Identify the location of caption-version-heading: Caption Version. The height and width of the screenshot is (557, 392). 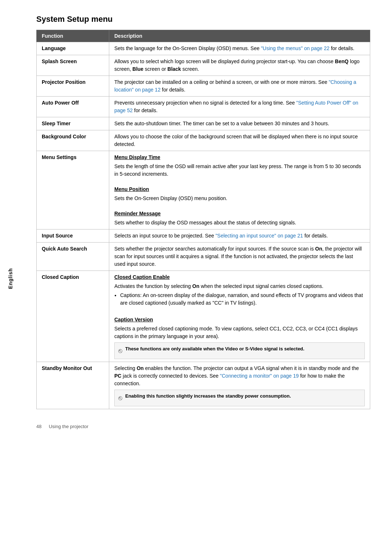
(240, 320).